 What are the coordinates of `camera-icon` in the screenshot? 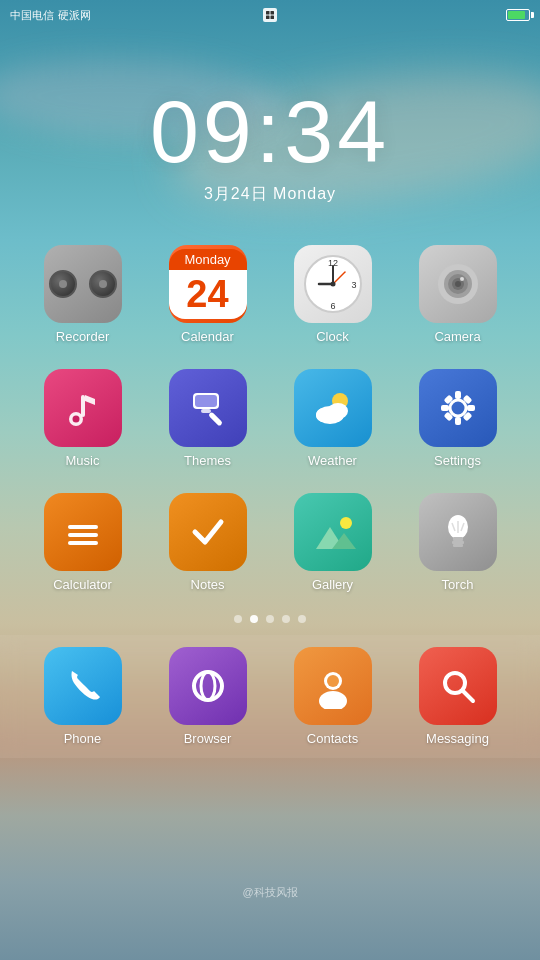 It's located at (458, 284).